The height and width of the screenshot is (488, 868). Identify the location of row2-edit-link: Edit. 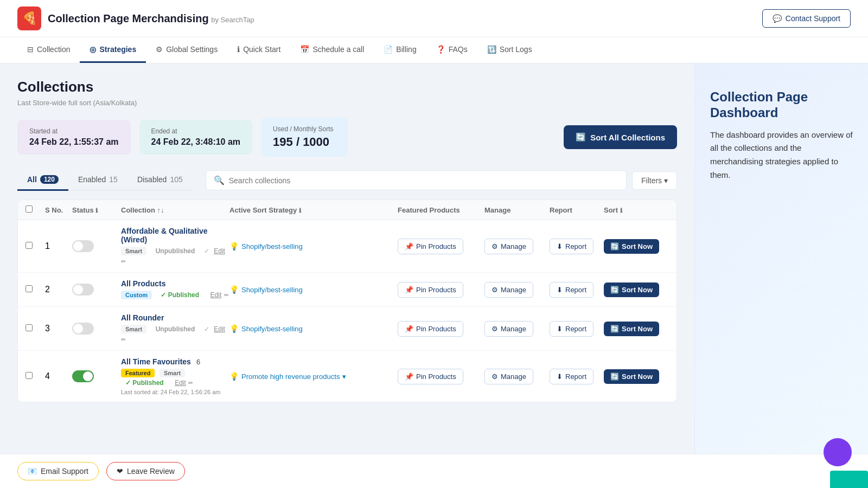
(216, 295).